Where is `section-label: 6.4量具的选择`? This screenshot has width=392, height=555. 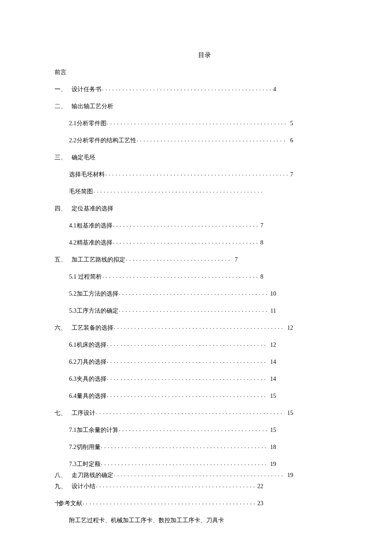 section-label: 6.4量具的选择 is located at coordinates (88, 396).